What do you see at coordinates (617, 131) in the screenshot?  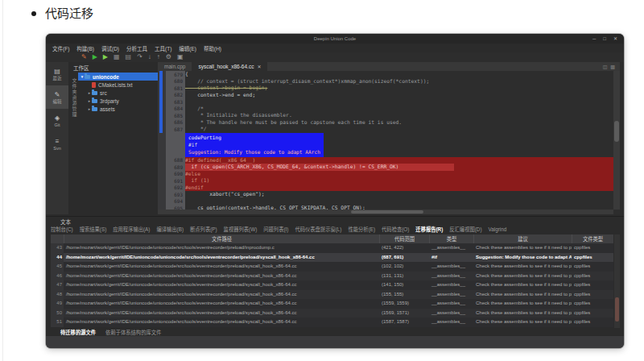 I see `editor-vertical-scrollbar-thumb` at bounding box center [617, 131].